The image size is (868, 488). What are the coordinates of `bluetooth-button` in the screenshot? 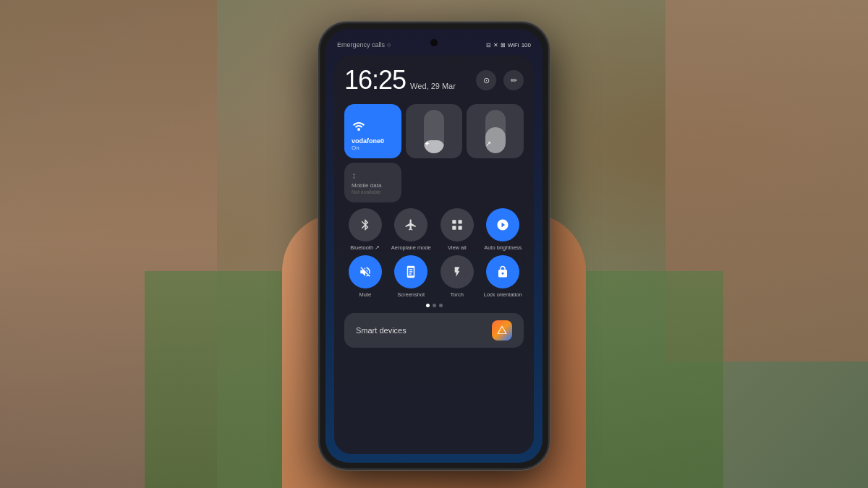 It's located at (365, 225).